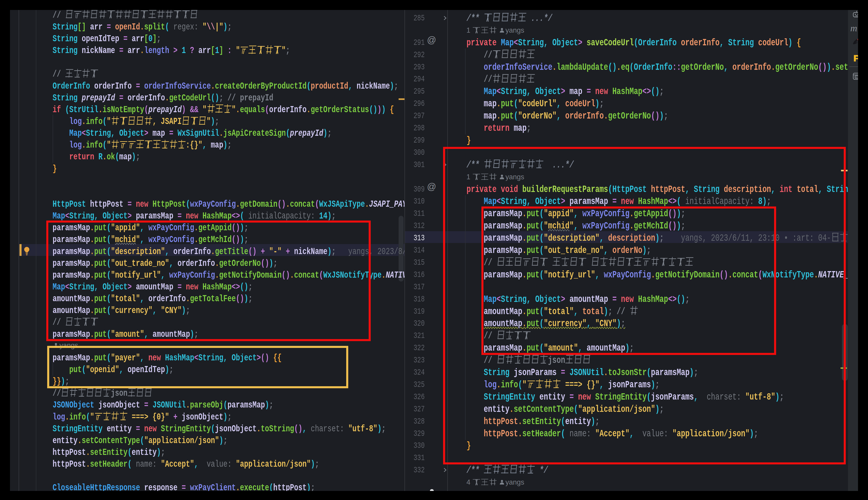 Image resolution: width=868 pixels, height=500 pixels. What do you see at coordinates (857, 77) in the screenshot?
I see `svg-text: A` at bounding box center [857, 77].